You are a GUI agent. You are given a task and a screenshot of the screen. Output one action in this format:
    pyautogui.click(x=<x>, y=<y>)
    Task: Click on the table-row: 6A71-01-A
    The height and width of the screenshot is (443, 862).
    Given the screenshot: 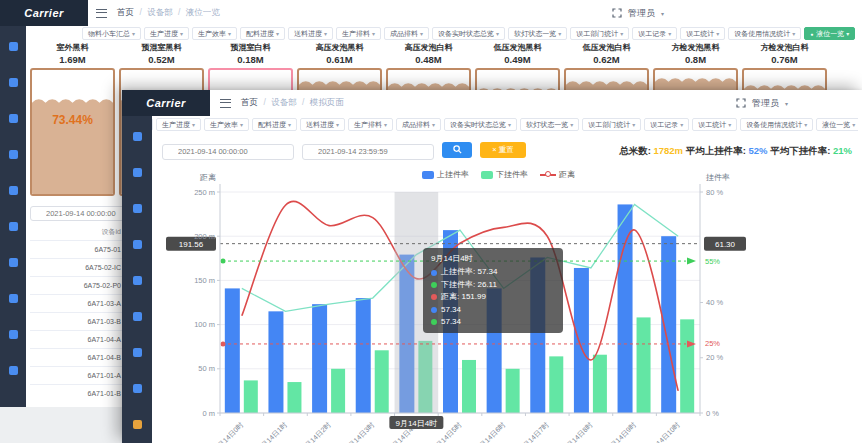 What is the action you would take?
    pyautogui.click(x=76, y=375)
    